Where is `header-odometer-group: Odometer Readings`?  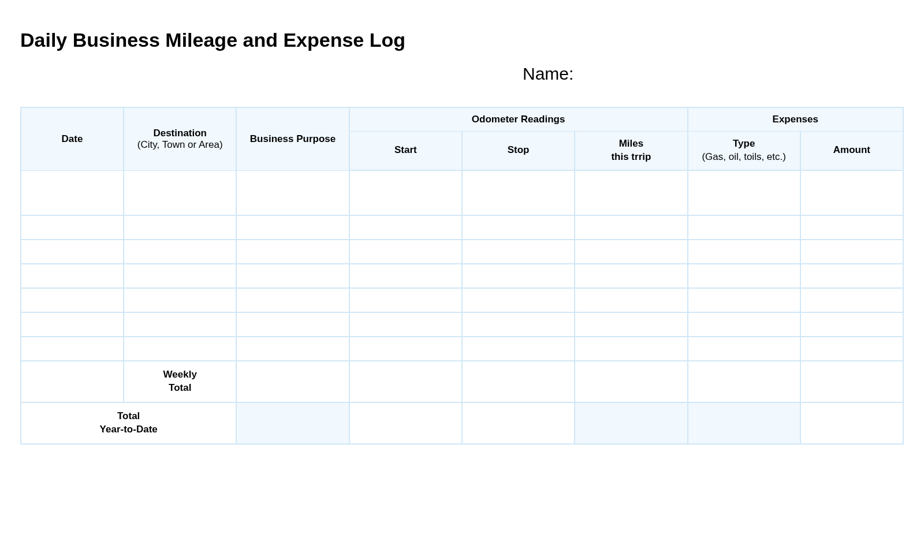
header-odometer-group: Odometer Readings is located at coordinates (519, 119).